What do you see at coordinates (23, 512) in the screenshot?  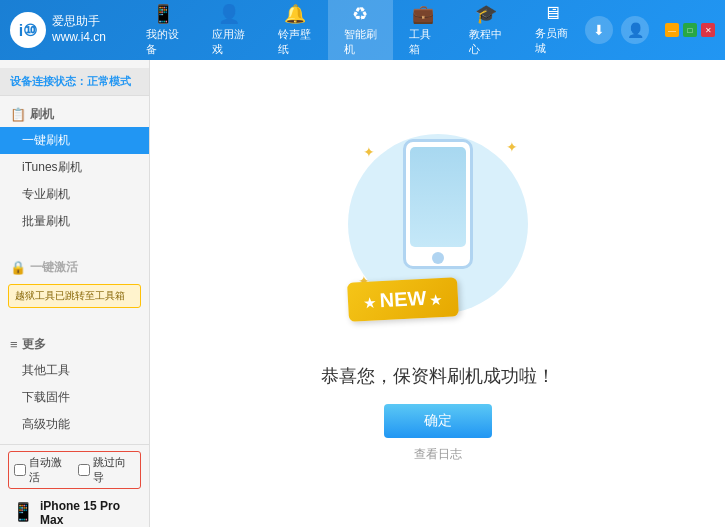 I see `device-icon: 📱` at bounding box center [23, 512].